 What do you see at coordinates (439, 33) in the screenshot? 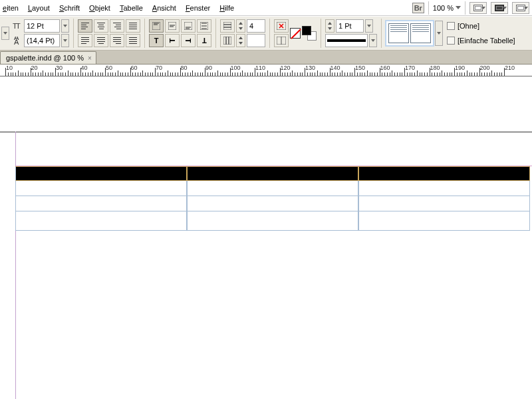
I see `table-style-dropdown` at bounding box center [439, 33].